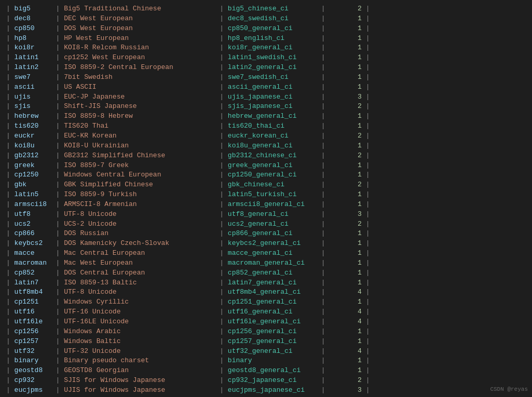 Image resolution: width=532 pixels, height=397 pixels. Describe the element at coordinates (142, 293) in the screenshot. I see `charset-desc: UTF-8 Unicode` at that location.